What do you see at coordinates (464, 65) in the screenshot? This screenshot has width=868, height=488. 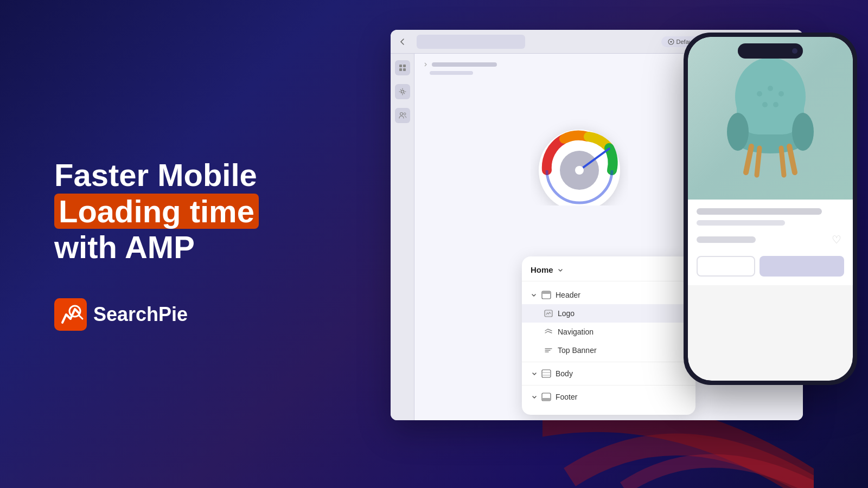 I see `tree-title-bar` at bounding box center [464, 65].